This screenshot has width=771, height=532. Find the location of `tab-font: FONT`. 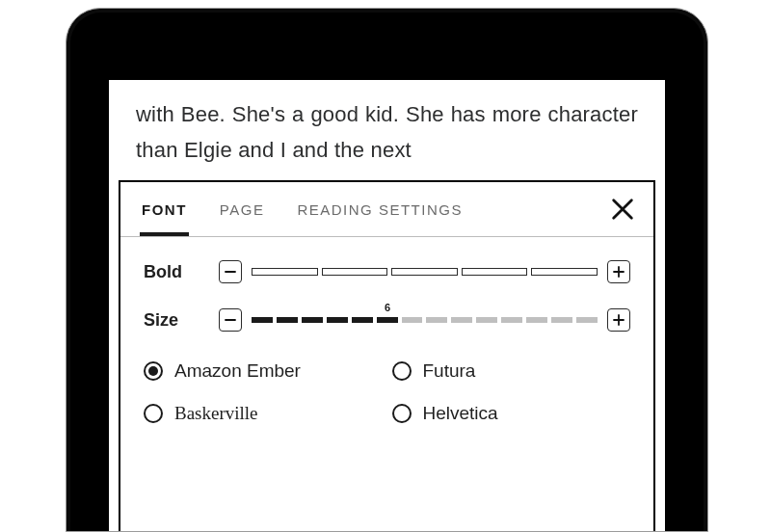

tab-font: FONT is located at coordinates (164, 210).